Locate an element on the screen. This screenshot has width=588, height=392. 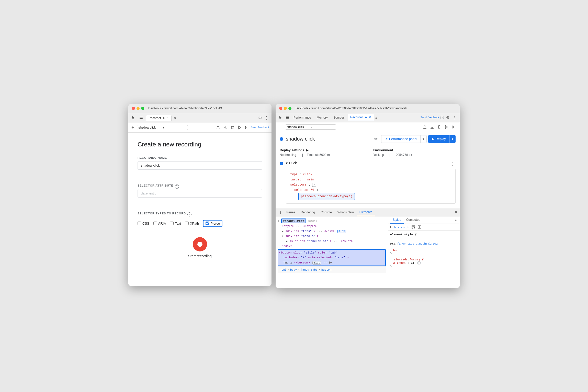
breadcrumb-button: button is located at coordinates (326, 270).